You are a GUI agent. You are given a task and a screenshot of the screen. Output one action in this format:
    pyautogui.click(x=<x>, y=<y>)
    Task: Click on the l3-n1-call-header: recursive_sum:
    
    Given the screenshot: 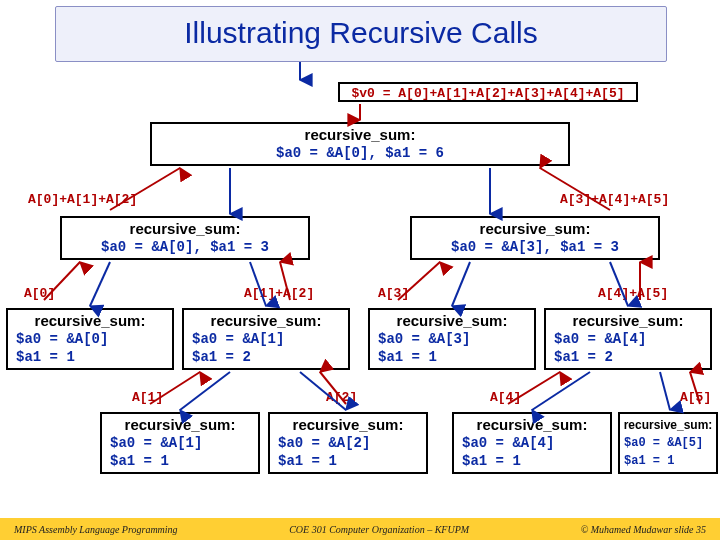 What is the action you would take?
    pyautogui.click(x=266, y=320)
    